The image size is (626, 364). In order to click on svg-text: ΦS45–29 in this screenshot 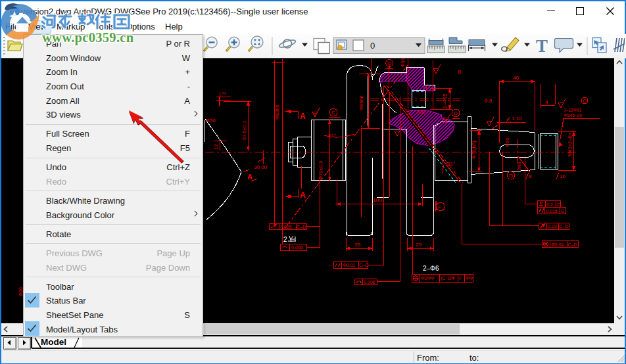, I will do `click(573, 116)`.